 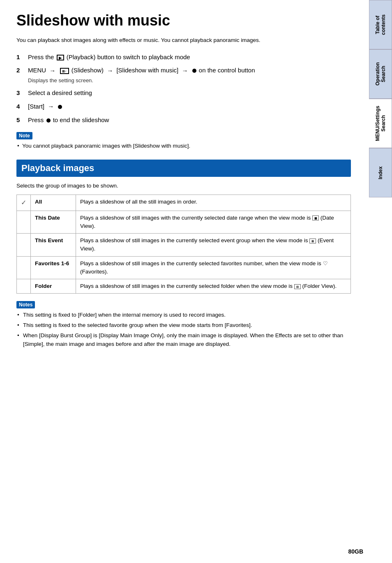 I want to click on page-title: Slideshow with music, so click(x=184, y=21).